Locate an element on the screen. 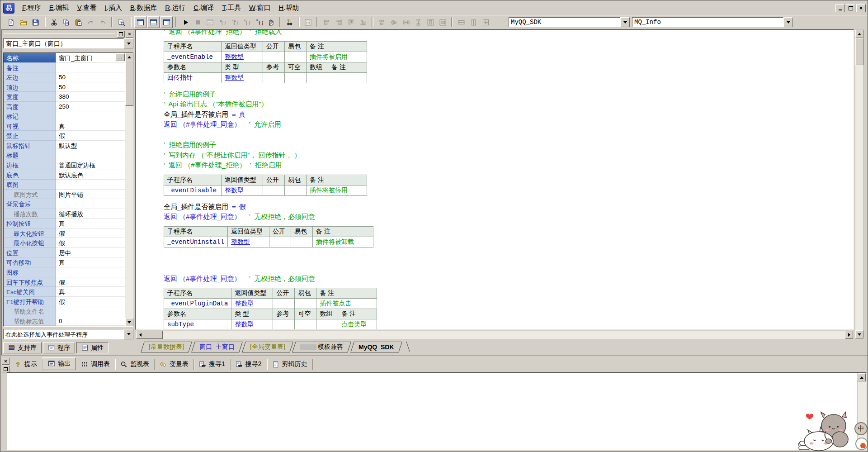 This screenshot has width=868, height=452. component-selector-value: 窗口_主窗口（窗口） is located at coordinates (63, 43).